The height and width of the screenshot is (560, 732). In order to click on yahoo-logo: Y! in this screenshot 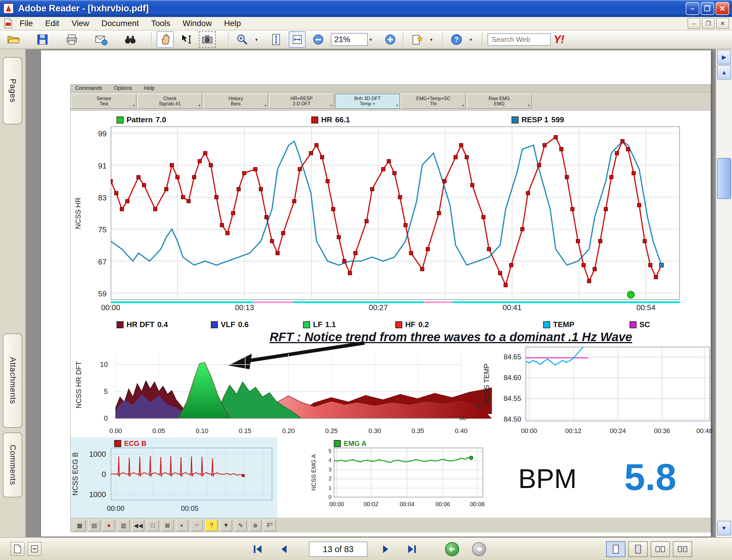, I will do `click(559, 39)`.